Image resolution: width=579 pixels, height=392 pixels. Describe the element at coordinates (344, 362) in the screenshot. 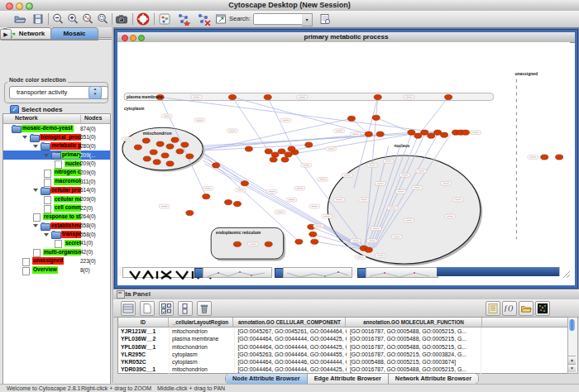

I see `table-row: YKR052Ccytoplasm[GO:0044464, GO:0044446,…` at that location.